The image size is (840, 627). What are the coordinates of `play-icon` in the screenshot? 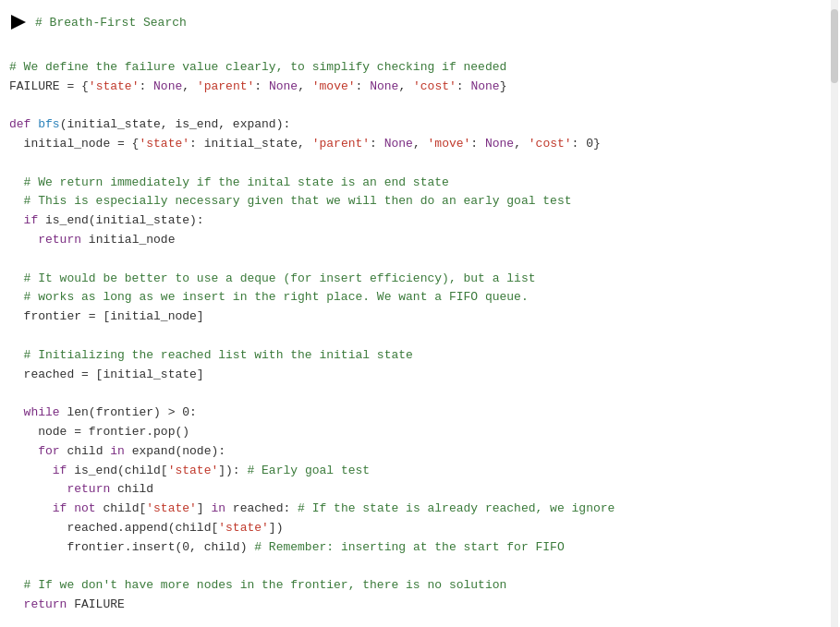 It's located at (18, 22).